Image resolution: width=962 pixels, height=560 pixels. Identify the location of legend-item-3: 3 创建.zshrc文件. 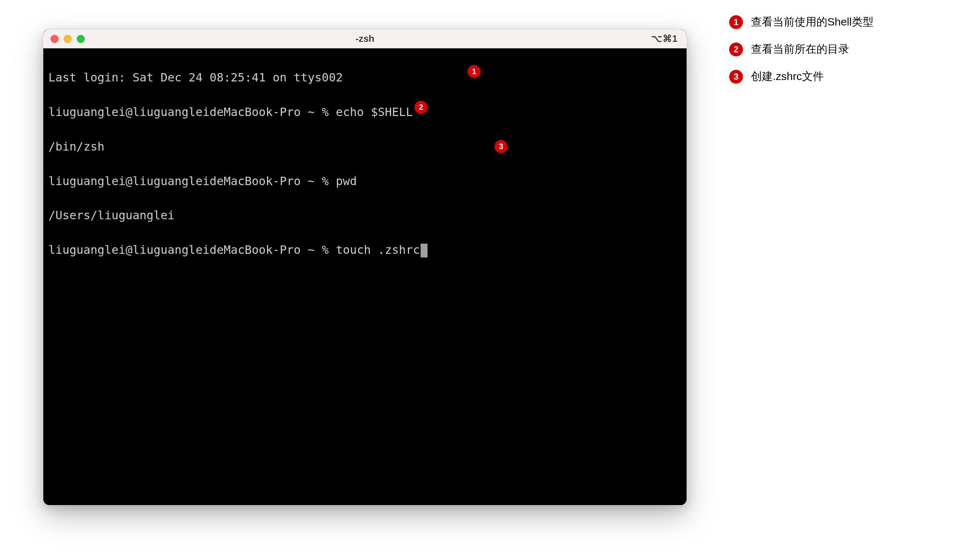
(801, 76).